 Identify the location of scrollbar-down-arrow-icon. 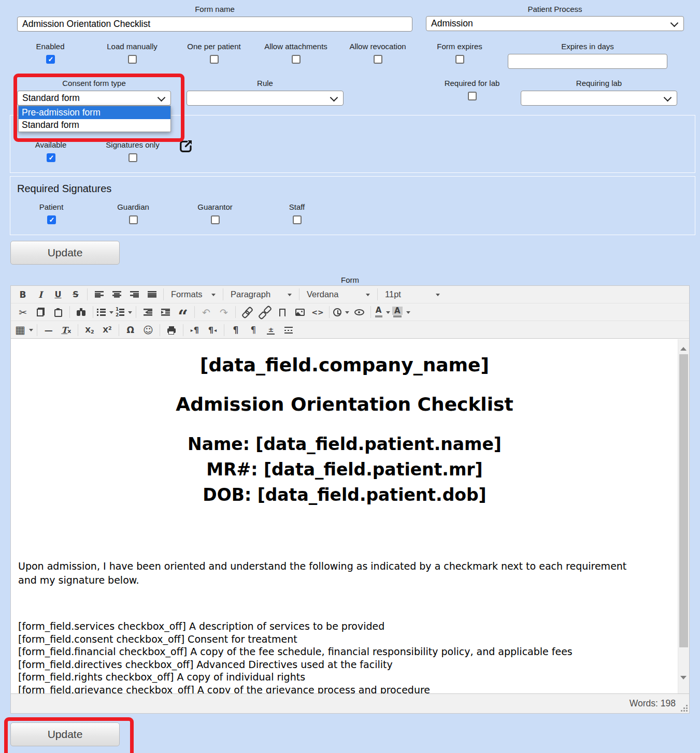
(683, 679).